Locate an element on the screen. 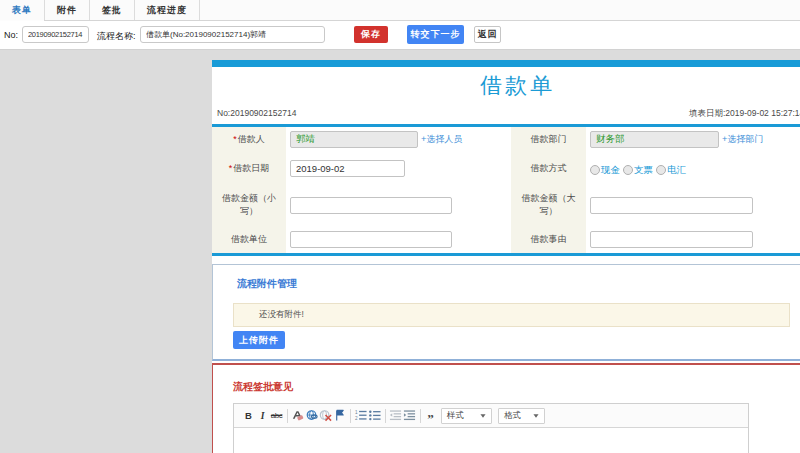  format-dropdown: 格式 is located at coordinates (522, 416).